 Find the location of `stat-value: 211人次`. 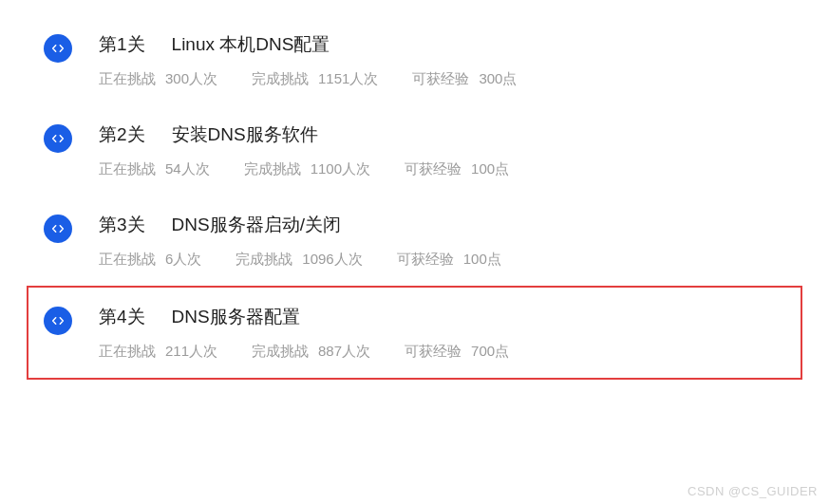

stat-value: 211人次 is located at coordinates (192, 351).